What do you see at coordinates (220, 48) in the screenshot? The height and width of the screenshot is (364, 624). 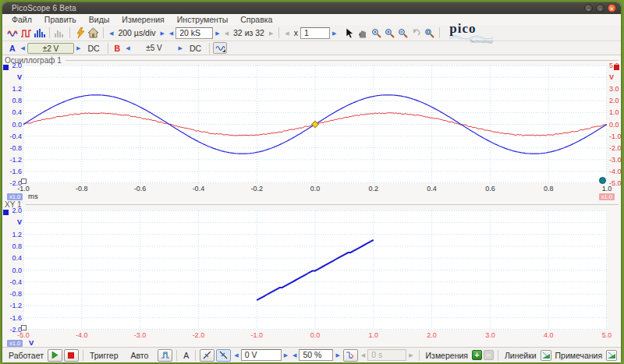 I see `signal-generator-button` at bounding box center [220, 48].